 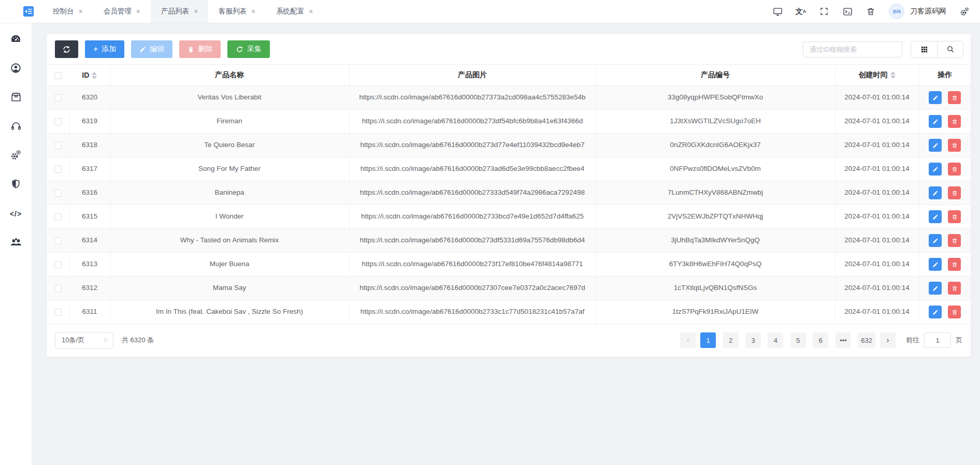 What do you see at coordinates (777, 11) in the screenshot?
I see `monitor-icon` at bounding box center [777, 11].